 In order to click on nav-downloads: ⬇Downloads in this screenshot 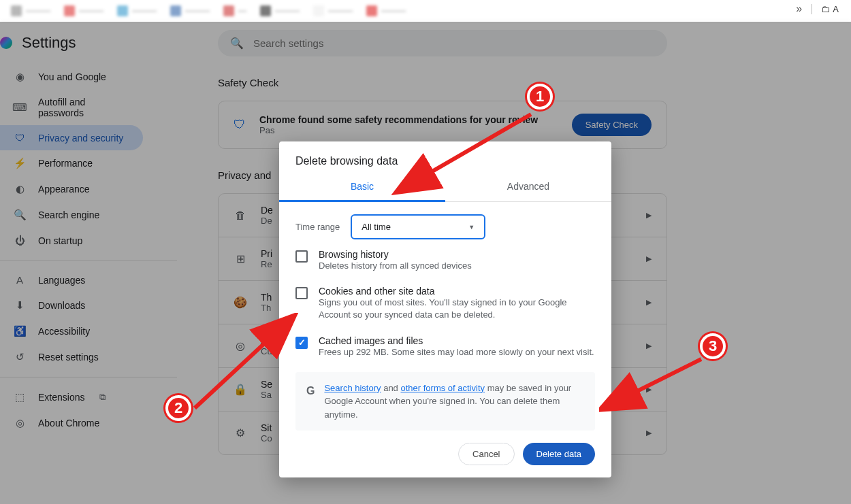, I will do `click(71, 305)`.